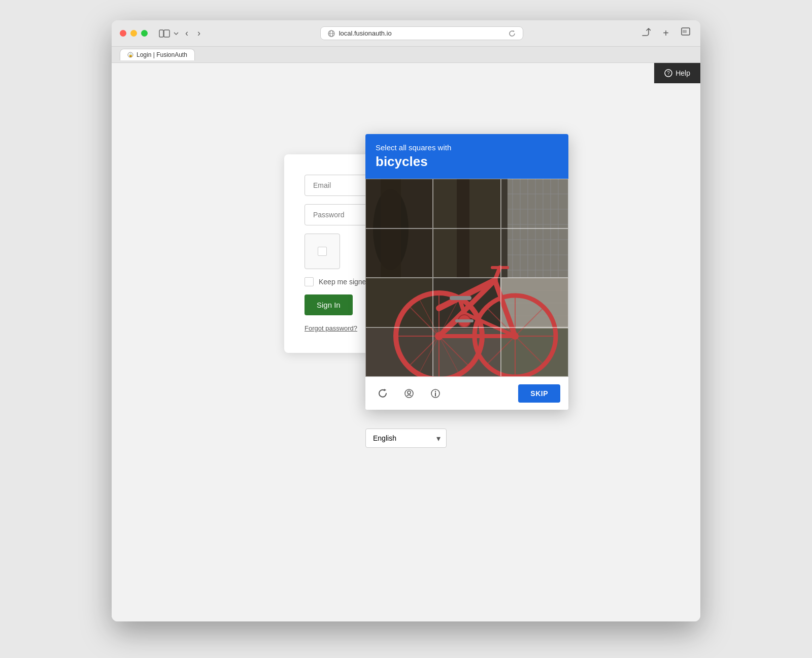 Image resolution: width=812 pixels, height=658 pixels. Describe the element at coordinates (329, 305) in the screenshot. I see `submit-button: Sign In` at that location.